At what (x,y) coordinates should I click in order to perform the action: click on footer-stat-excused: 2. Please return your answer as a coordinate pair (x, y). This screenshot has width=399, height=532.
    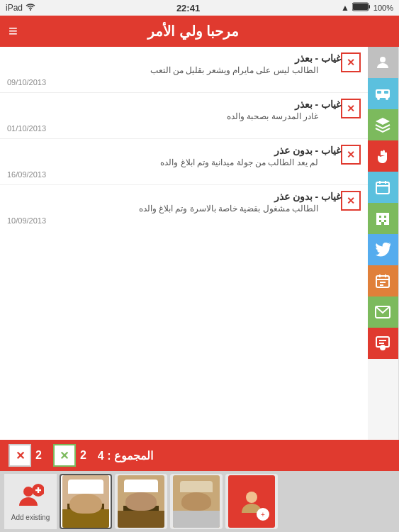
    Looking at the image, I should click on (69, 455).